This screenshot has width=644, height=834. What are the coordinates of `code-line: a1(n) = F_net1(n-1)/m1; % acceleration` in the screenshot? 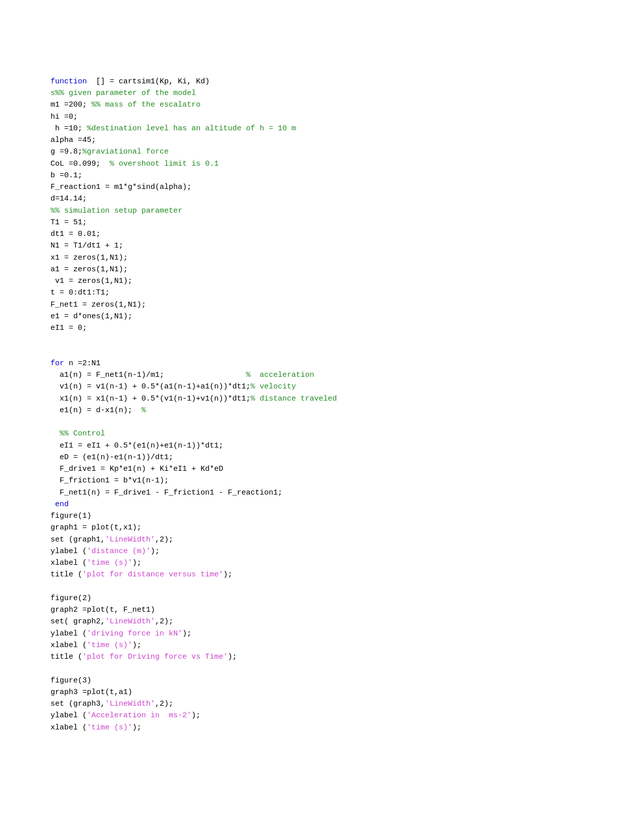 It's located at (322, 375).